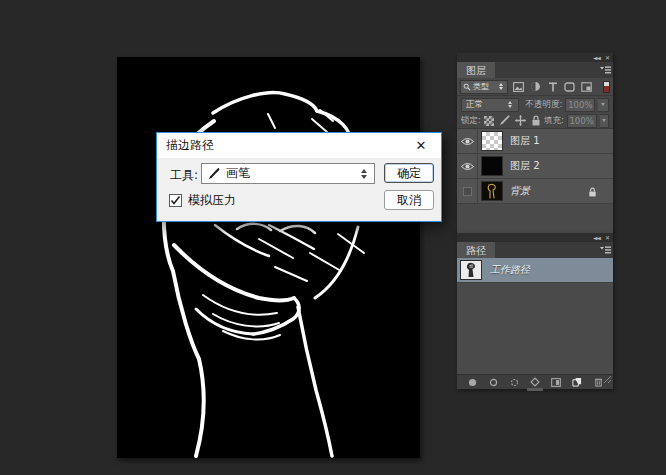 This screenshot has width=666, height=475. Describe the element at coordinates (481, 86) in the screenshot. I see `filter-kind-label: 类型` at that location.